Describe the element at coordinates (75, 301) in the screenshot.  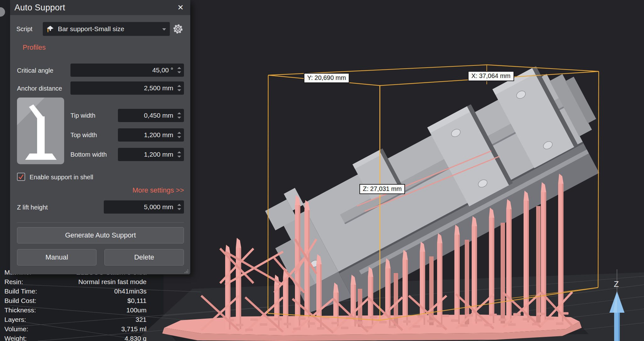
I see `stat-row: Build Cost:$0,111` at that location.